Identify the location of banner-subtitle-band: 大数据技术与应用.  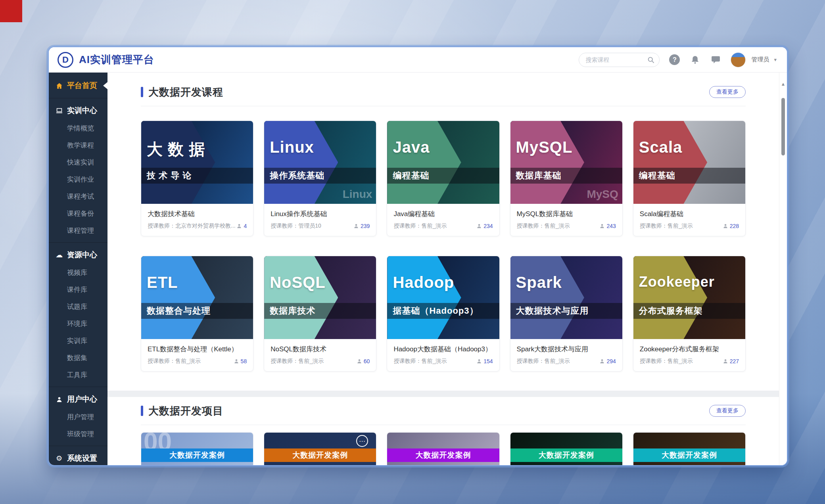
(566, 311).